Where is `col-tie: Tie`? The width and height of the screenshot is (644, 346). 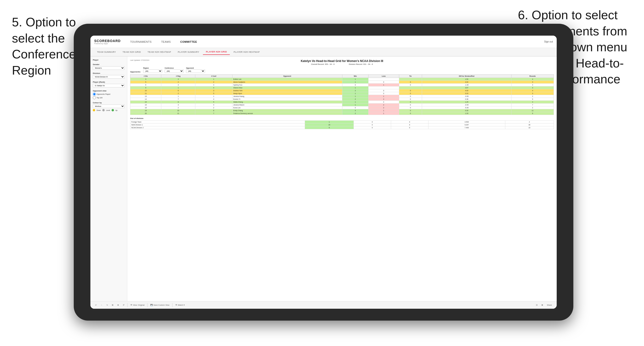 col-tie: Tie is located at coordinates (410, 76).